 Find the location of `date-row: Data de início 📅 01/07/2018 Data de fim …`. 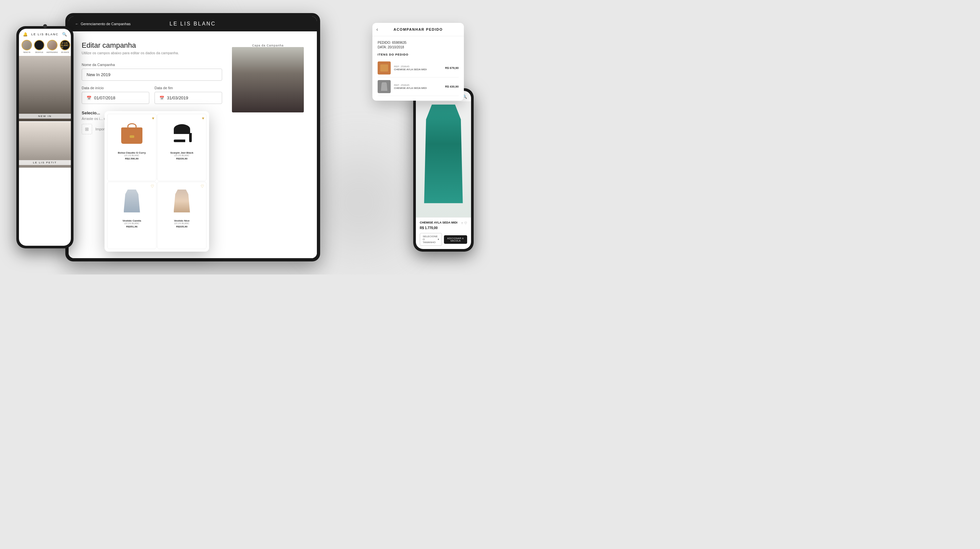

date-row: Data de início 📅 01/07/2018 Data de fim … is located at coordinates (152, 95).